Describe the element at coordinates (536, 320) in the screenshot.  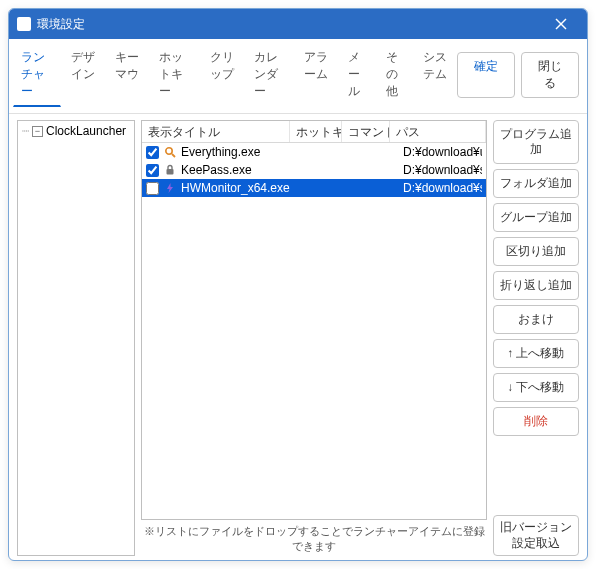
I see `extra-button: おまけ` at that location.